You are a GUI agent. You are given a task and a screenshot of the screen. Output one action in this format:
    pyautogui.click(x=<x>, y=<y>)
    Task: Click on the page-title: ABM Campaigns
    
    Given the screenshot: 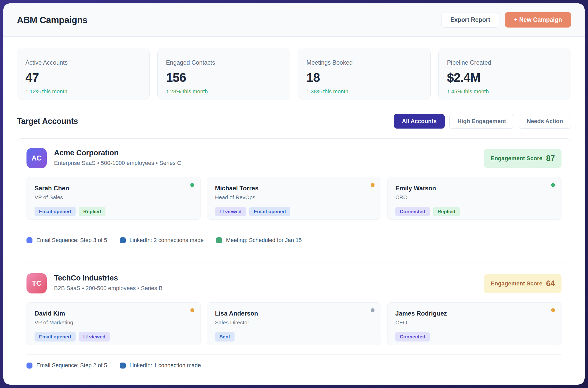 What is the action you would take?
    pyautogui.click(x=52, y=20)
    